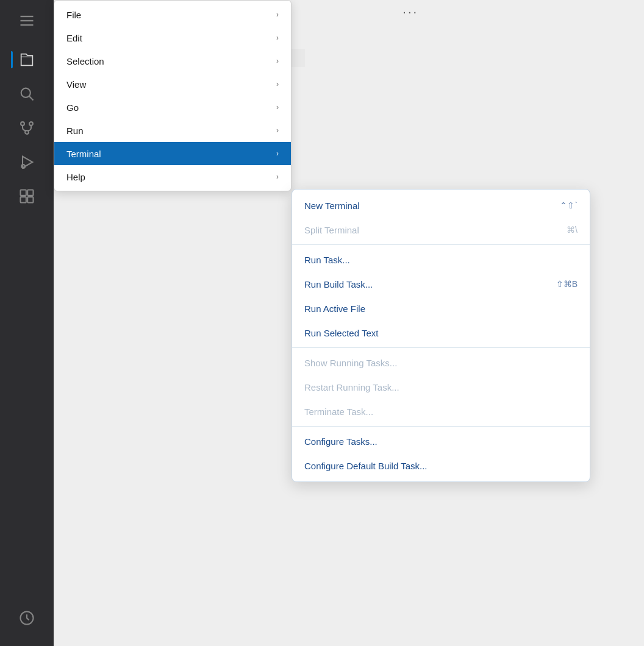 This screenshot has height=646, width=644. Describe the element at coordinates (76, 84) in the screenshot. I see `menu-item-view-label: View` at that location.